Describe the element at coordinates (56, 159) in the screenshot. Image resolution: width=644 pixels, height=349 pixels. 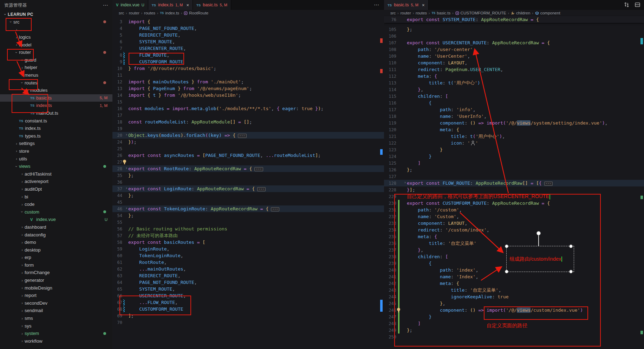
I see `tree-item-utils: ›utils` at that location.